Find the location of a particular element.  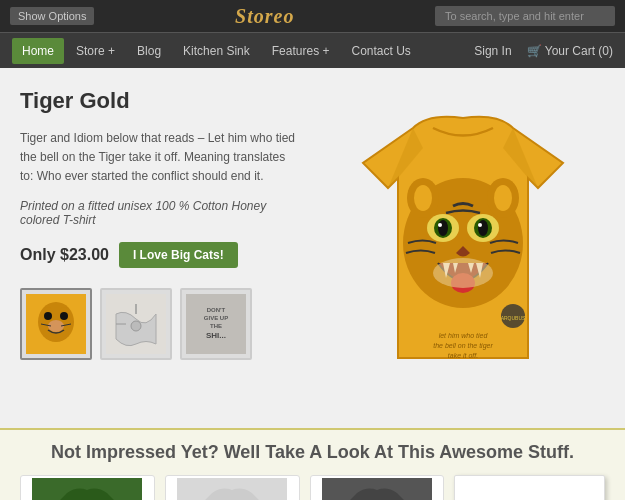

product-info: Printed on a fitted unisex 100 % Cotton … is located at coordinates (160, 213).